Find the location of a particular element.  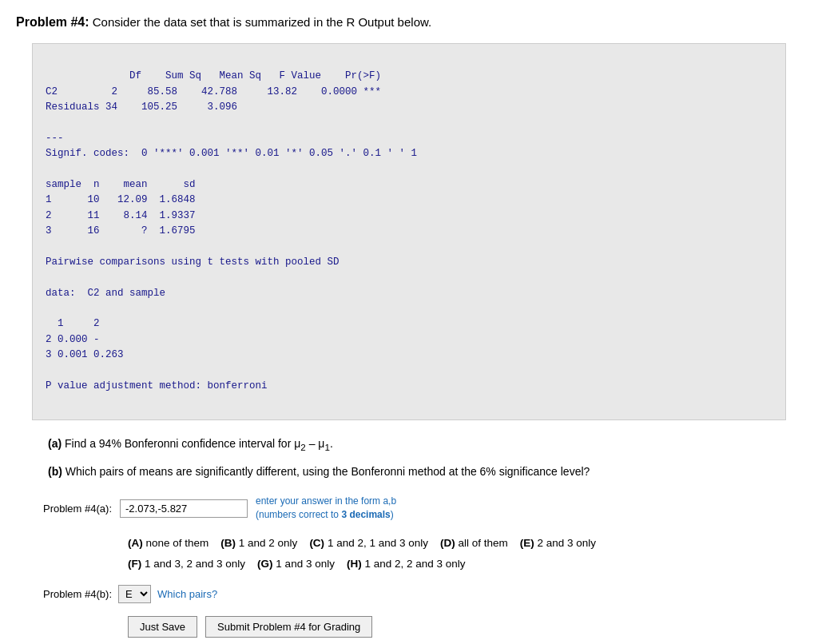

options-line1: (A) none of them (B) 1 and 2 only (C) 1 … is located at coordinates (465, 543).